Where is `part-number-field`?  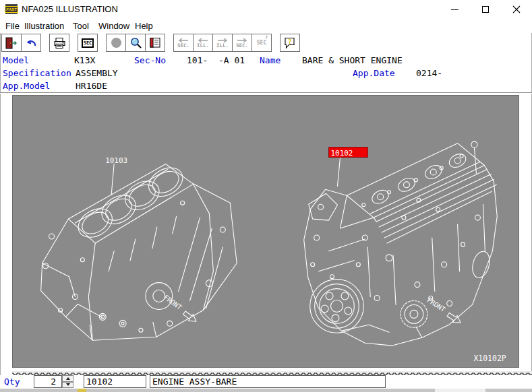 part-number-field is located at coordinates (115, 381).